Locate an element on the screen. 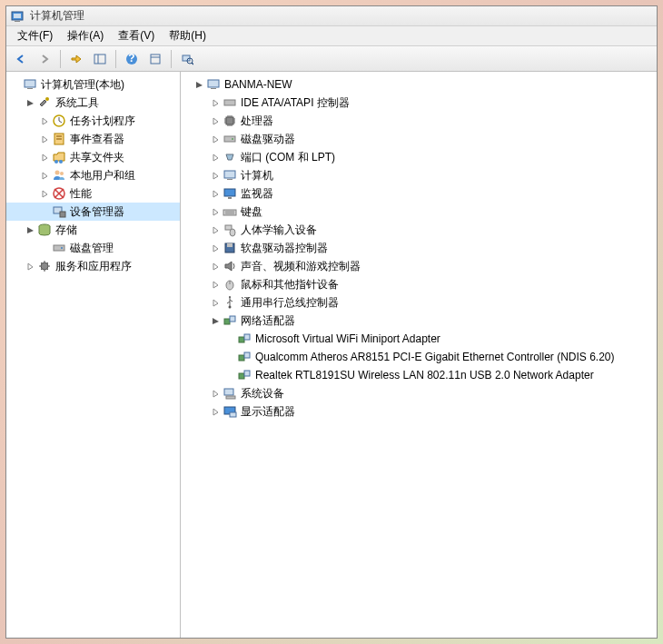  back-button is located at coordinates (21, 59).